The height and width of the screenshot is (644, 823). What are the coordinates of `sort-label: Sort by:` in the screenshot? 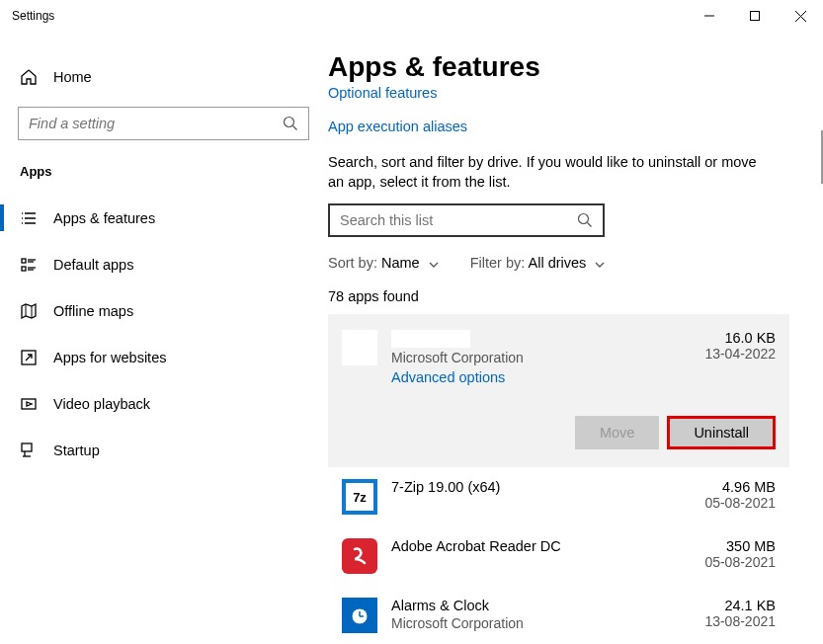 It's located at (353, 263).